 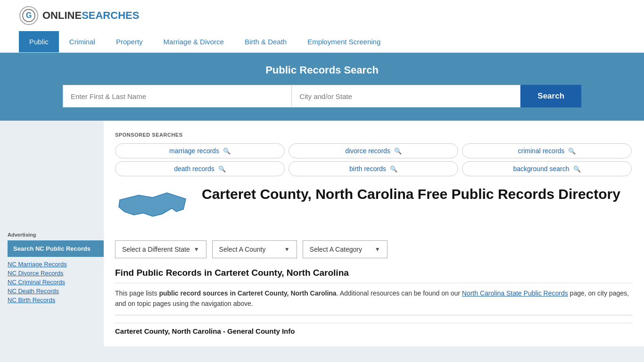 What do you see at coordinates (344, 41) in the screenshot?
I see `nav-item-employment: Employment Screening` at bounding box center [344, 41].